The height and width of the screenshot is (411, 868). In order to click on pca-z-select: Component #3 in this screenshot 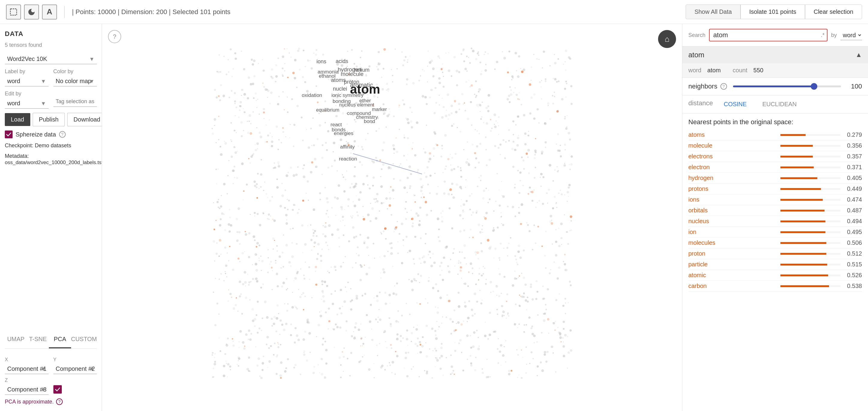, I will do `click(27, 390)`.